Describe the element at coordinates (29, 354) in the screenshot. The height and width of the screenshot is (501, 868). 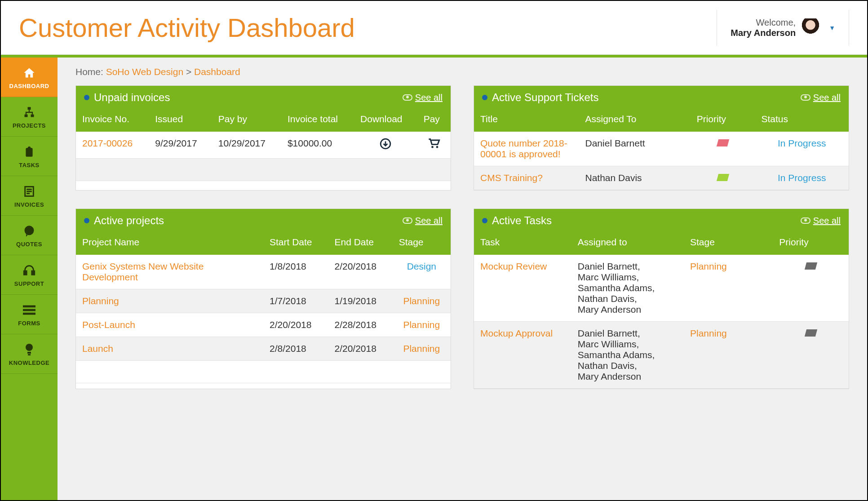
I see `sidebar-item-knowledge: KNOWLEDGE` at that location.